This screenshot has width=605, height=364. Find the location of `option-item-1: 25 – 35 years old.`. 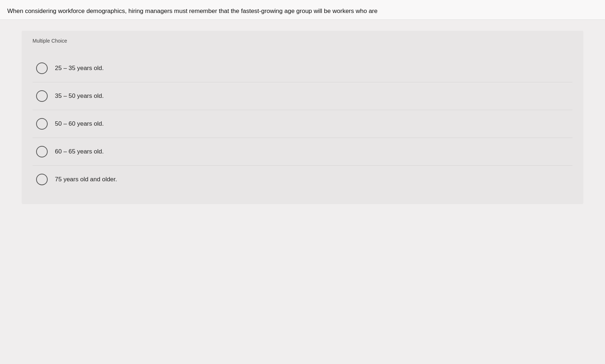

option-item-1: 25 – 35 years old. is located at coordinates (303, 69).